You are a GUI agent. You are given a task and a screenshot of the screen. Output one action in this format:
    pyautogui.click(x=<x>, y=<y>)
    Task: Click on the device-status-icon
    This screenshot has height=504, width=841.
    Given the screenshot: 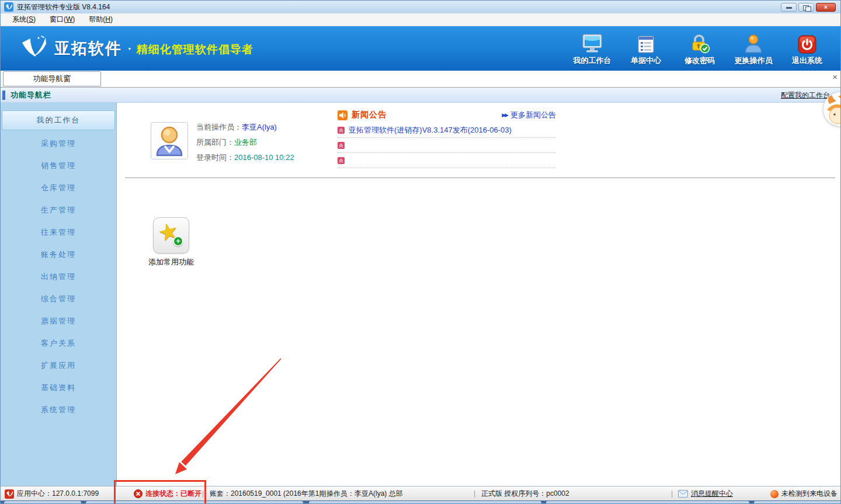 What is the action you would take?
    pyautogui.click(x=774, y=494)
    